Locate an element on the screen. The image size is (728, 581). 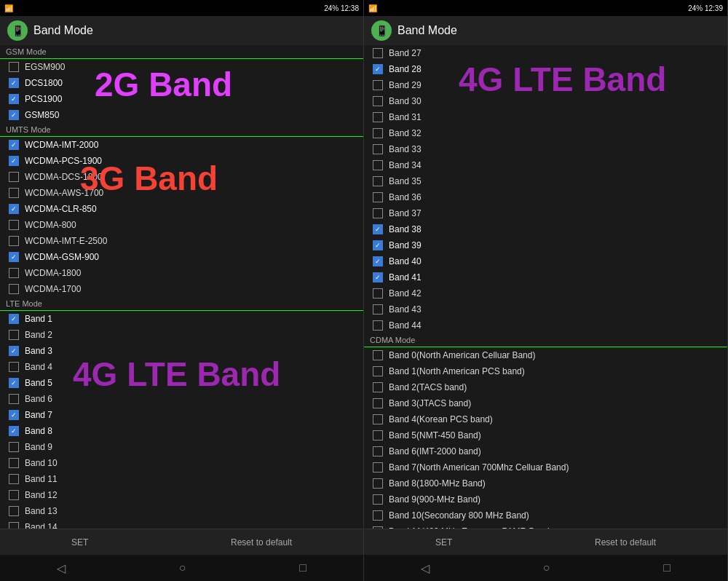
checkbox-band11 is located at coordinates (14, 479).